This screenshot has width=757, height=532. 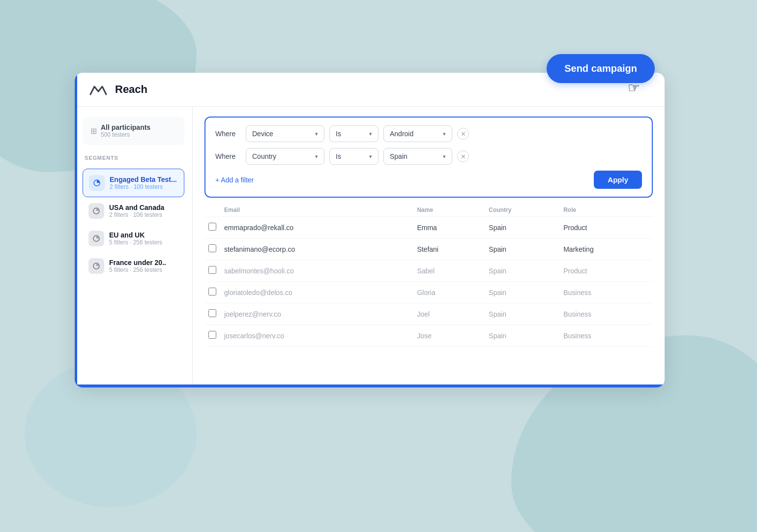 I want to click on row-name: Stefani, so click(x=449, y=249).